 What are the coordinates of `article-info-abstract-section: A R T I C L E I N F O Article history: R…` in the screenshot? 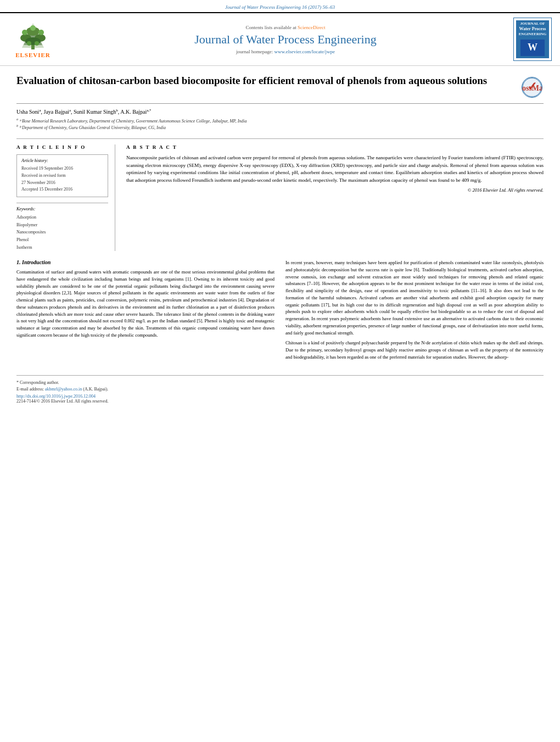 It's located at (280, 194).